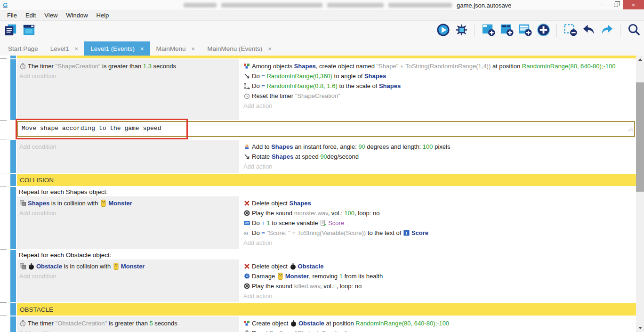 Image resolution: width=644 pixels, height=332 pixels. What do you see at coordinates (438, 96) in the screenshot?
I see `action-line: Reset the timer "ShapeCreation"` at bounding box center [438, 96].